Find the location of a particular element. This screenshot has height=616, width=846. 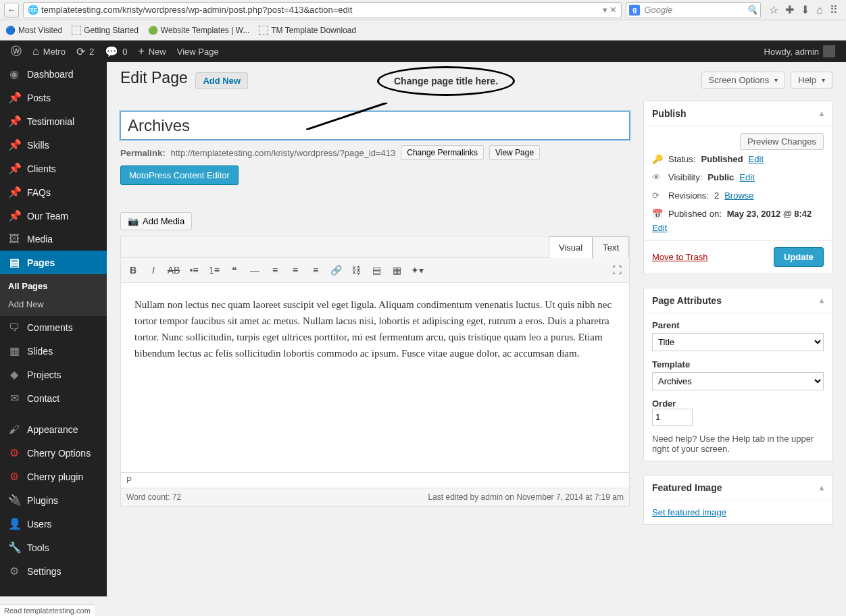

annotation-callout: Change page title here. is located at coordinates (446, 81).